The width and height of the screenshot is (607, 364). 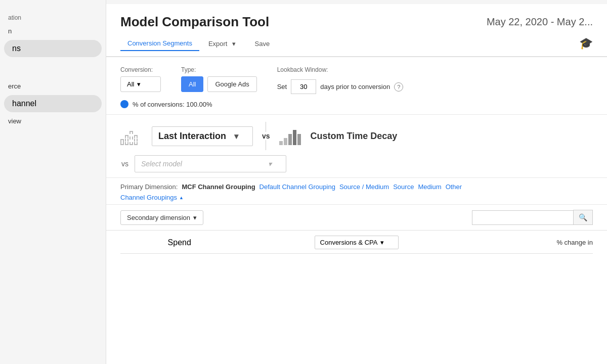 I want to click on model1-row: Last Interaction ▾ vs Custom, so click(x=357, y=136).